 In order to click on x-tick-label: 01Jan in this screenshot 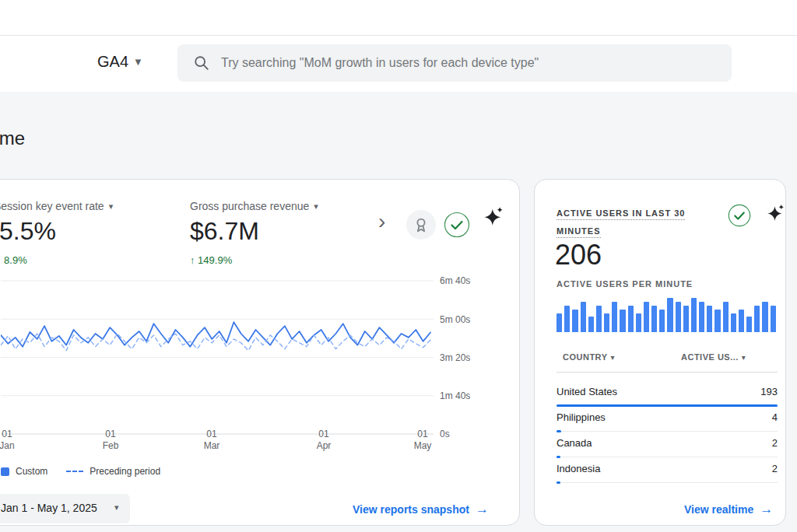, I will do `click(13, 440)`.